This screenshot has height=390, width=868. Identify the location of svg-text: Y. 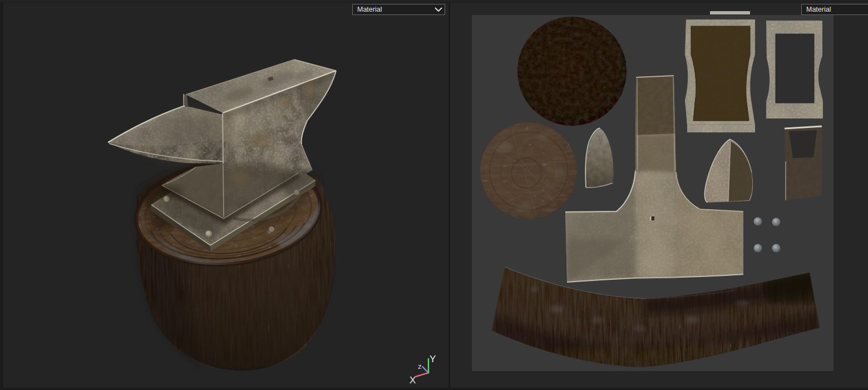
(433, 359).